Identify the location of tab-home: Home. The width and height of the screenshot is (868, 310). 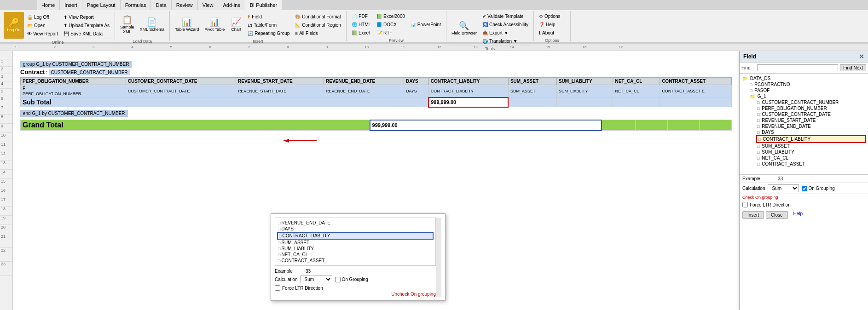
(48, 5).